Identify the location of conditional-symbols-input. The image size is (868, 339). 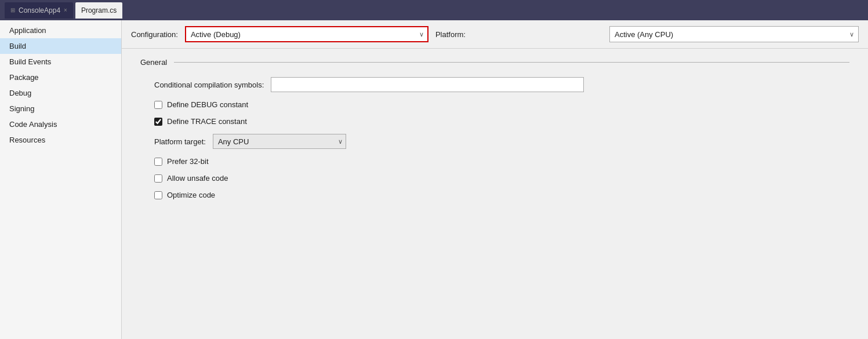
(427, 85).